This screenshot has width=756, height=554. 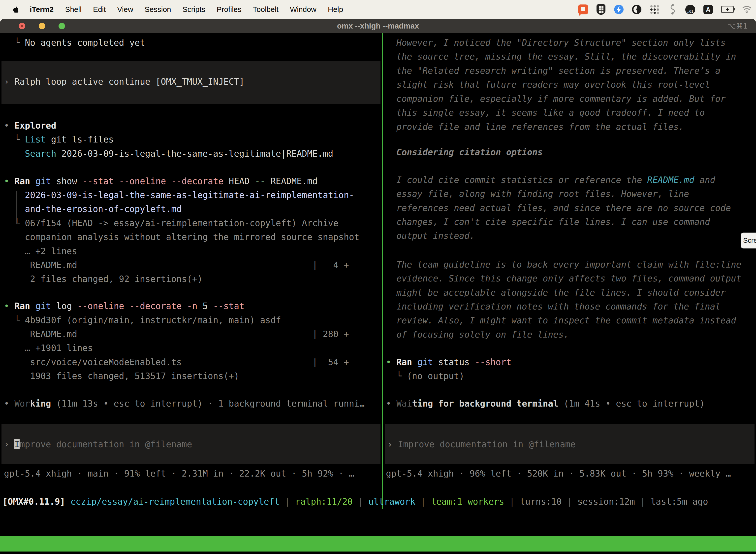 What do you see at coordinates (728, 9) in the screenshot?
I see `battery-icon` at bounding box center [728, 9].